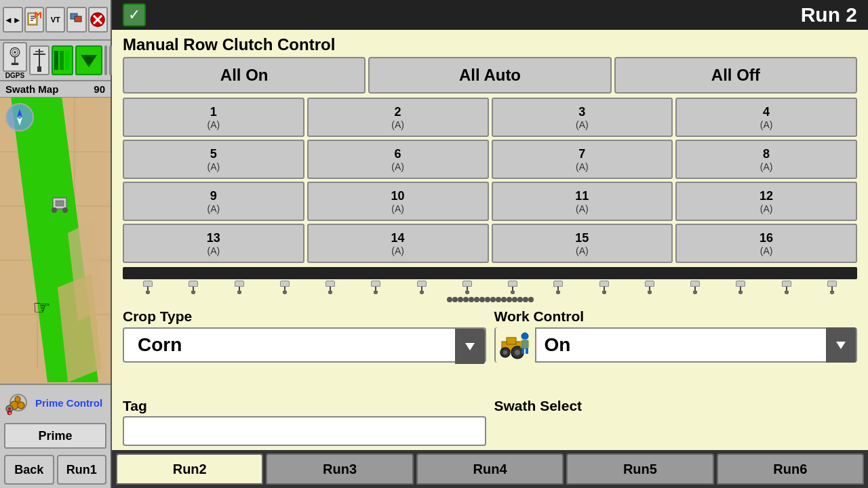  I want to click on tag-area: Tag, so click(304, 422).